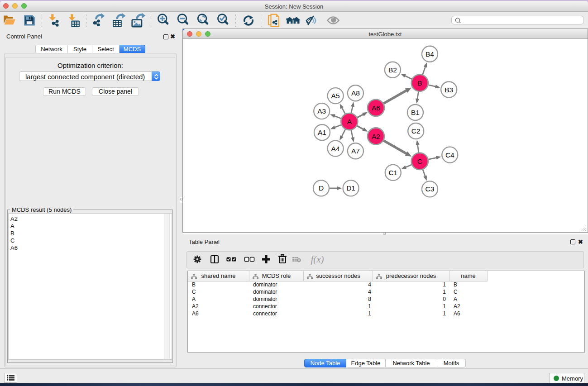 Image resolution: width=588 pixels, height=386 pixels. I want to click on svg-text: C3, so click(430, 189).